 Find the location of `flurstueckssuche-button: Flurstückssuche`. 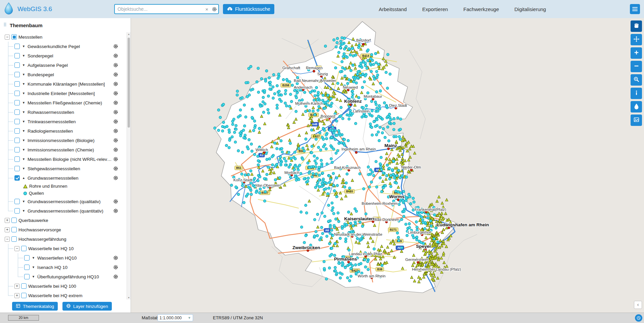

flurstueckssuche-button: Flurstückssuche is located at coordinates (248, 9).